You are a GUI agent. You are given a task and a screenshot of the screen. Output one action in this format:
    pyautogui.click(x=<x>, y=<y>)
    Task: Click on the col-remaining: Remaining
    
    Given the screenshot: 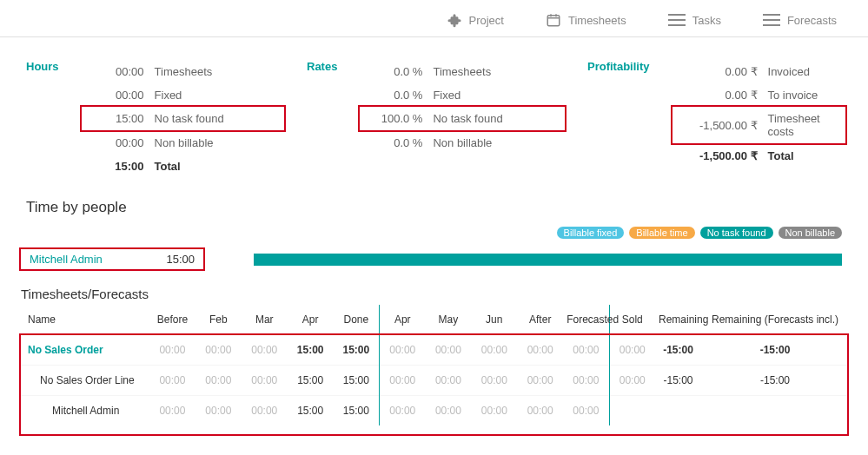 What is the action you would take?
    pyautogui.click(x=678, y=320)
    